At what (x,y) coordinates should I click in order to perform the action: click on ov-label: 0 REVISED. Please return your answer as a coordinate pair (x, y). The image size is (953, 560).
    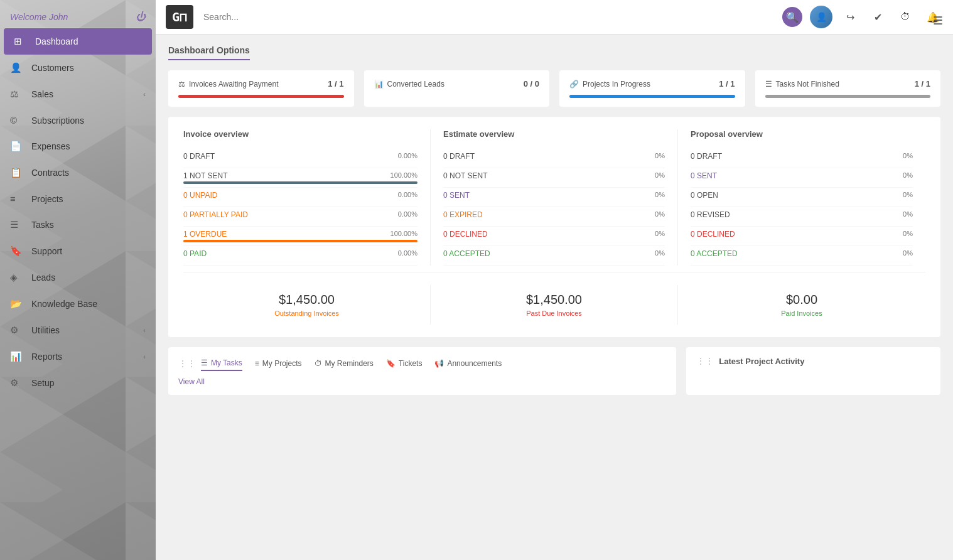
    Looking at the image, I should click on (711, 215).